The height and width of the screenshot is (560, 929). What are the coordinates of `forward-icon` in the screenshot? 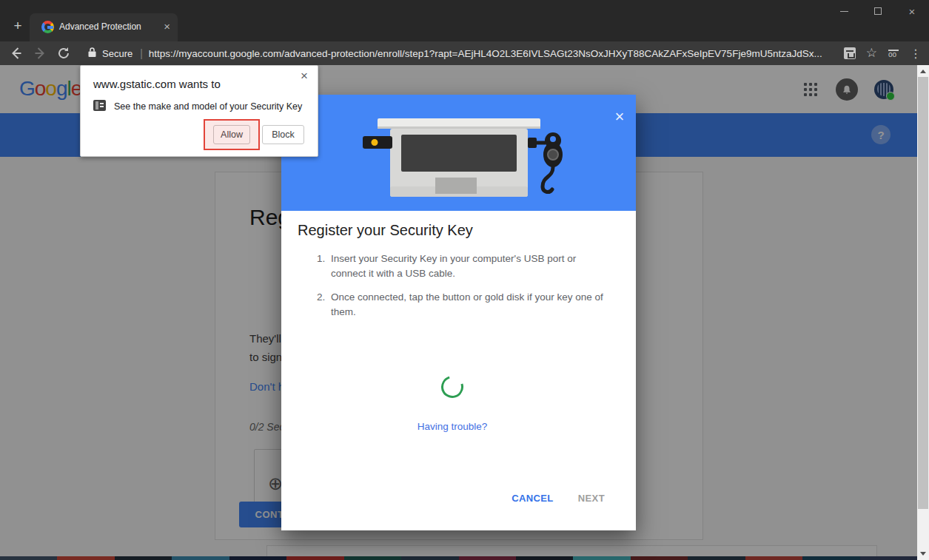 It's located at (40, 53).